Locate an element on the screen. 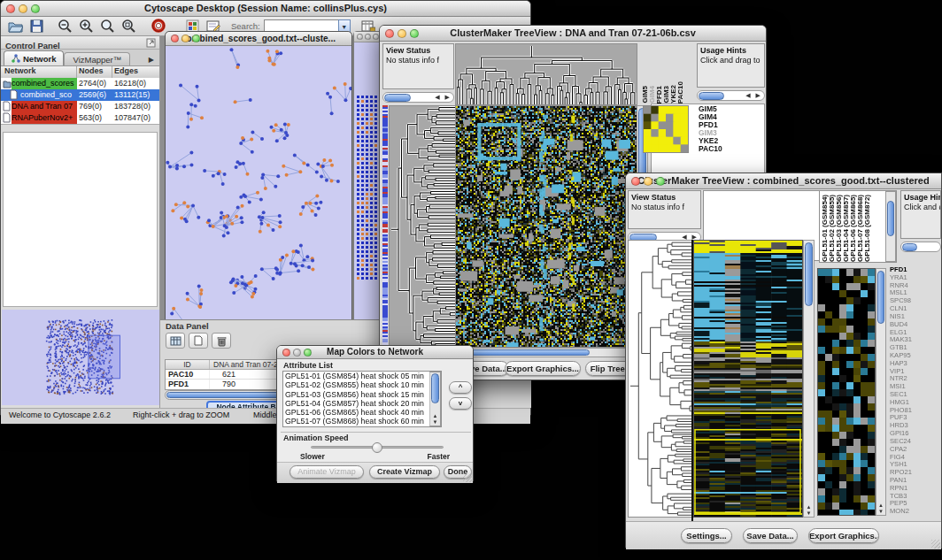 The image size is (942, 560). zoom-out-icon is located at coordinates (65, 27).